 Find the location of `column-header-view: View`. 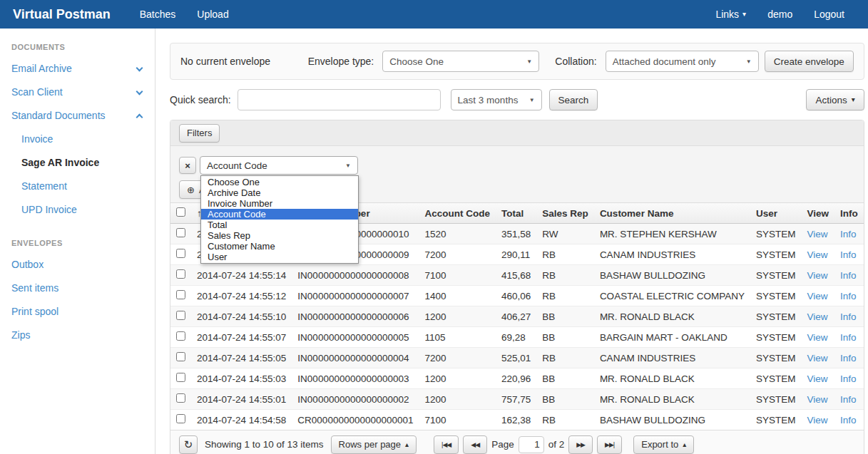

column-header-view: View is located at coordinates (817, 214).